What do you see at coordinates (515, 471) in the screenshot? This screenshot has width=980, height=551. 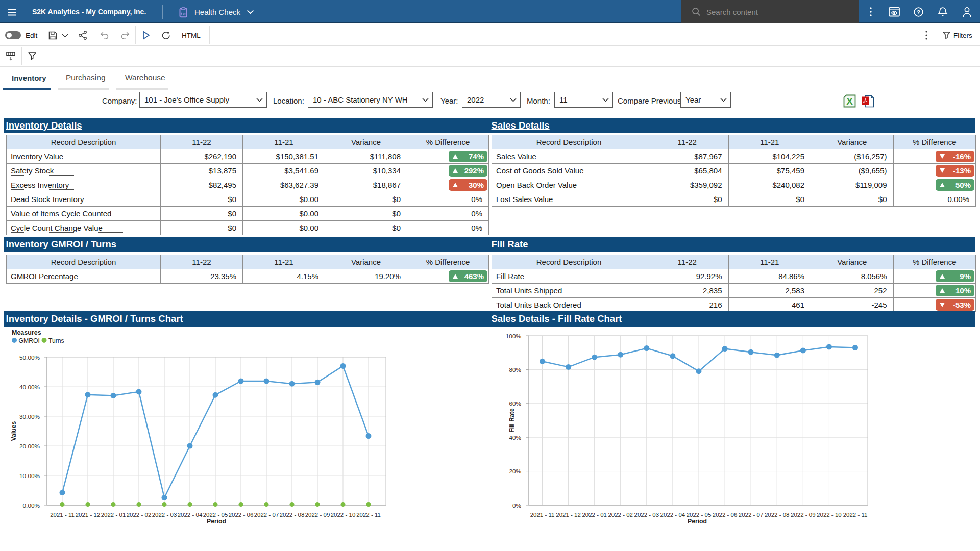 I see `svg-text: 20%` at bounding box center [515, 471].